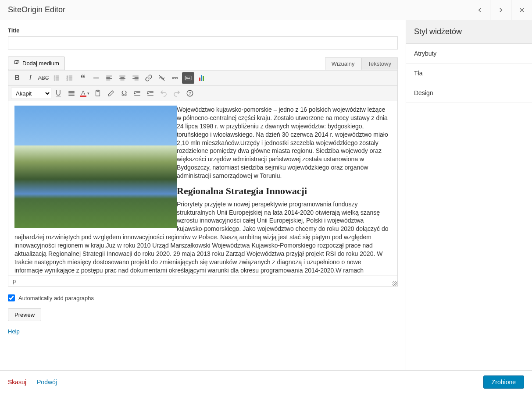 This screenshot has width=532, height=393. I want to click on link-icon, so click(149, 78).